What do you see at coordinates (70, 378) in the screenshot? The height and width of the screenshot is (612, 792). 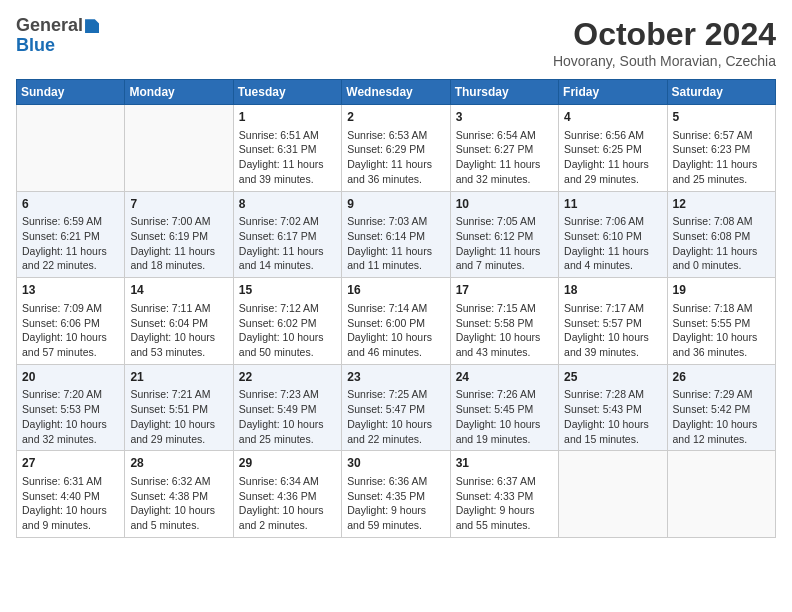 I see `day-number: 20` at bounding box center [70, 378].